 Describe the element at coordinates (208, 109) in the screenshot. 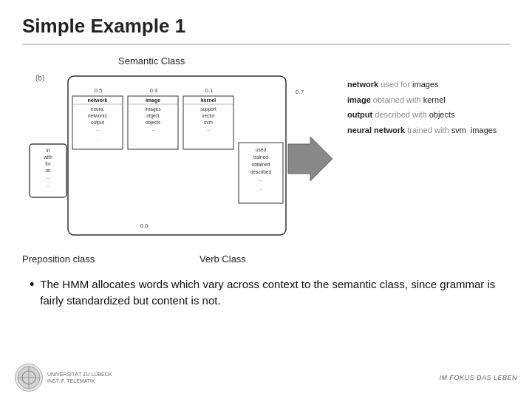

I see `svg-text: support` at that location.